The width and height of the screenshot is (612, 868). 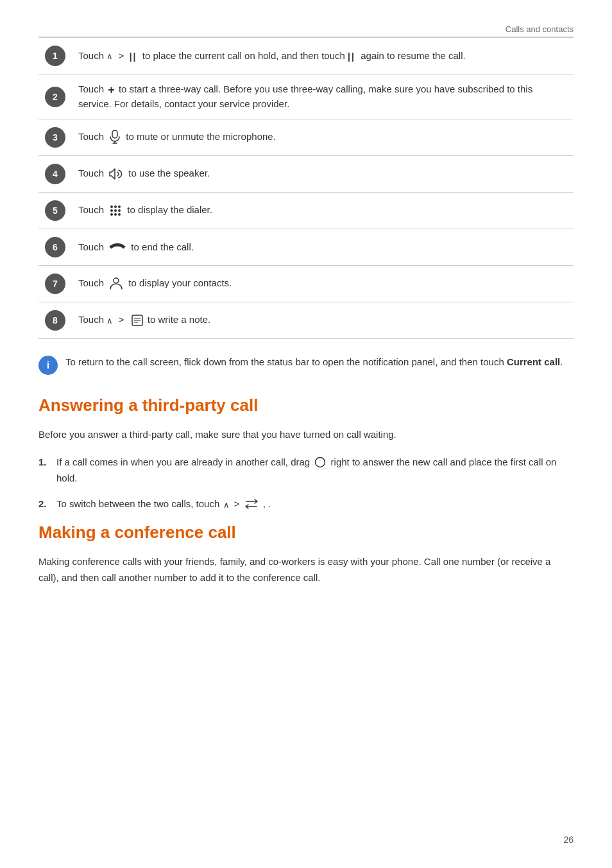 I want to click on section1-item-2-num: 2., so click(x=47, y=505).